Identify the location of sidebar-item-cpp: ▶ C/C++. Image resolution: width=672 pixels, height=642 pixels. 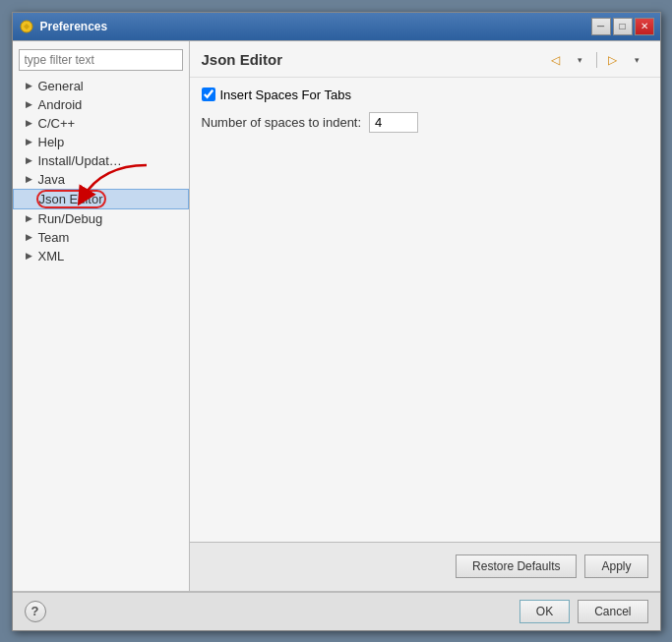
(100, 124).